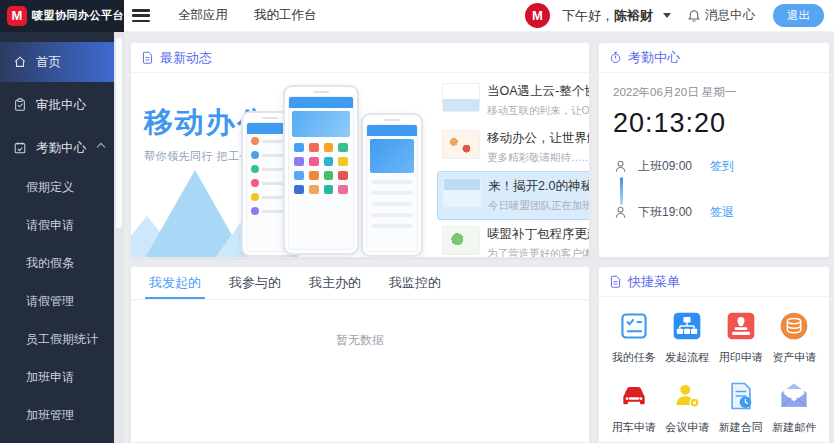 The image size is (834, 443). What do you see at coordinates (654, 58) in the screenshot?
I see `attendance-title: 考勤中心` at bounding box center [654, 58].